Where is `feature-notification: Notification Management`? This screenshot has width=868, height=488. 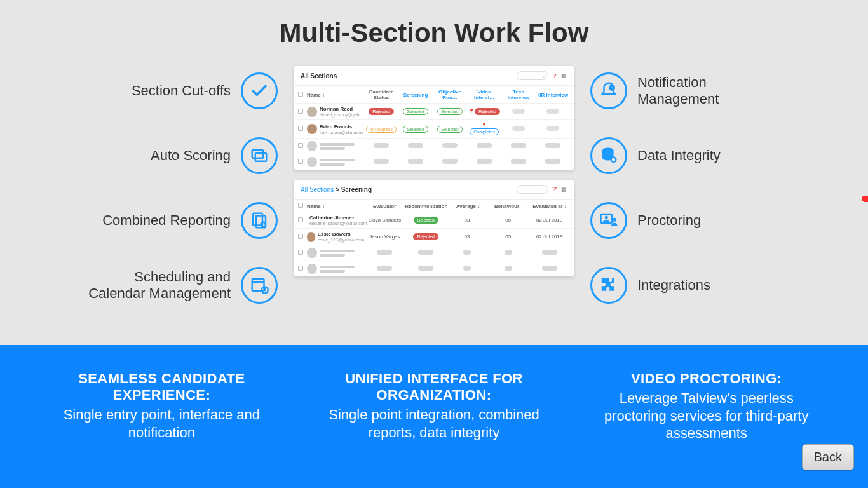 feature-notification: Notification Management is located at coordinates (687, 91).